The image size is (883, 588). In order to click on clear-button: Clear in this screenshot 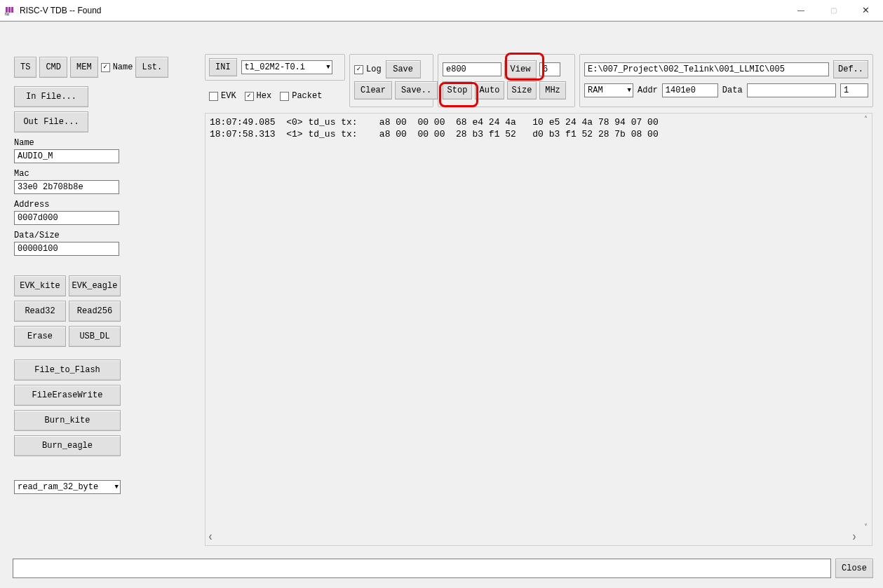, I will do `click(373, 90)`.